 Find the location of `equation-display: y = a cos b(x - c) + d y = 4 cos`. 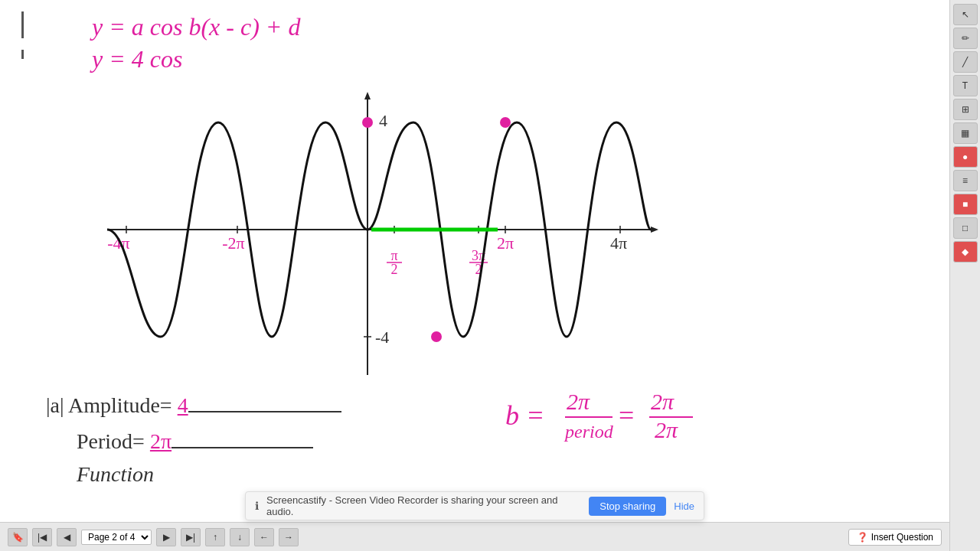

equation-display: y = a cos b(x - c) + d y = 4 cos is located at coordinates (196, 43).